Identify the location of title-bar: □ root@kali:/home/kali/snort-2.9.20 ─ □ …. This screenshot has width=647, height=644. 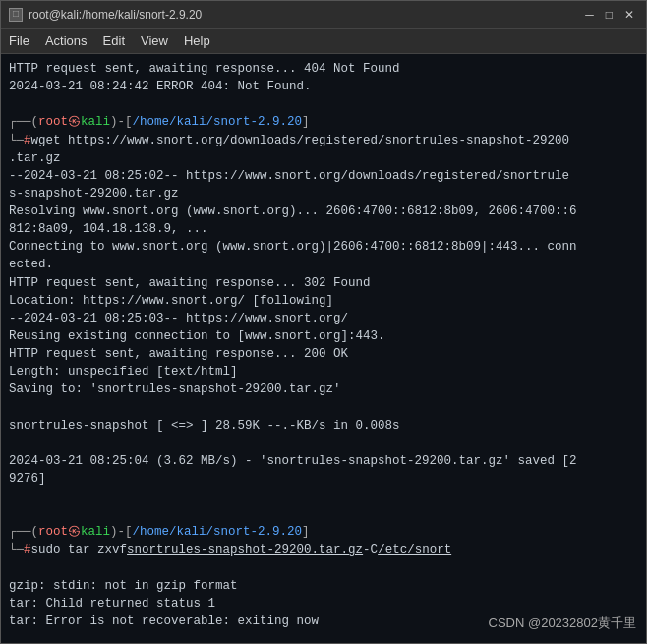
(324, 15).